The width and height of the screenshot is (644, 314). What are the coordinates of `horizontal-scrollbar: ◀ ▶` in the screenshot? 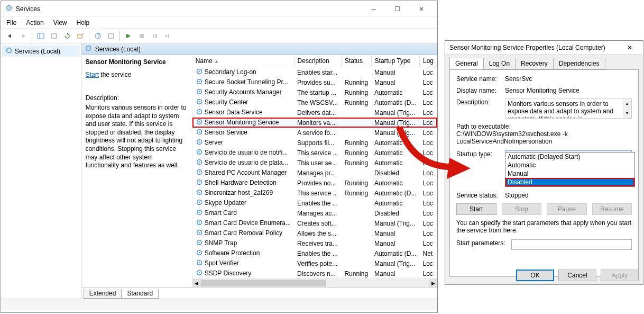 It's located at (315, 283).